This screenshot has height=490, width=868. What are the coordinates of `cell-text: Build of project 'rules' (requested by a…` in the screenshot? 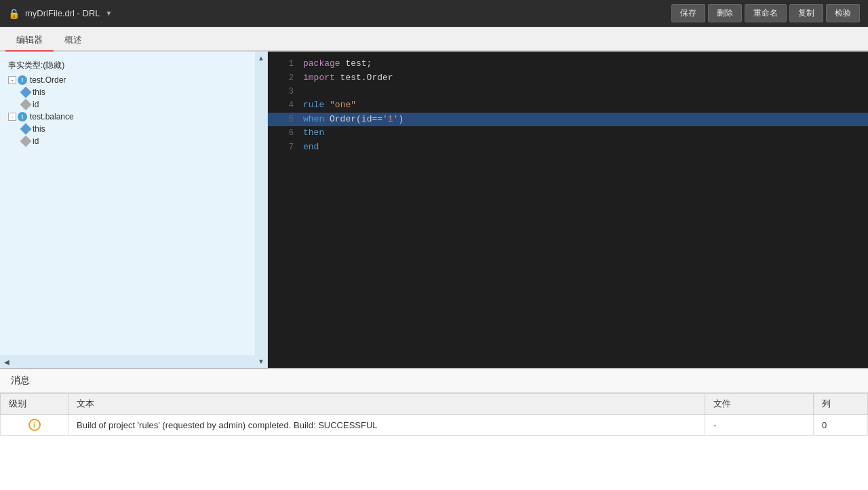 It's located at (387, 425).